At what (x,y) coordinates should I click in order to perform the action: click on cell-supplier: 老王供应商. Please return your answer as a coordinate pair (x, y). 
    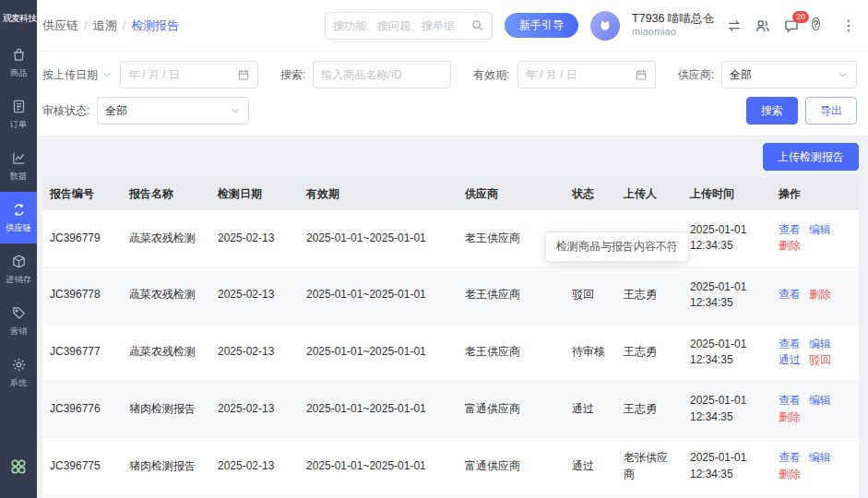
    Looking at the image, I should click on (511, 295).